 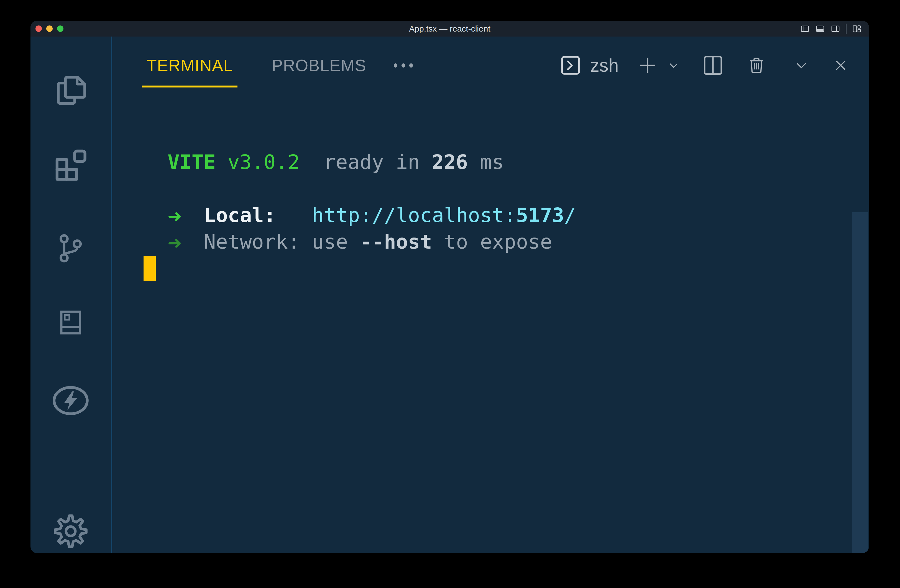 What do you see at coordinates (801, 65) in the screenshot?
I see `panel-chevron-down-icon` at bounding box center [801, 65].